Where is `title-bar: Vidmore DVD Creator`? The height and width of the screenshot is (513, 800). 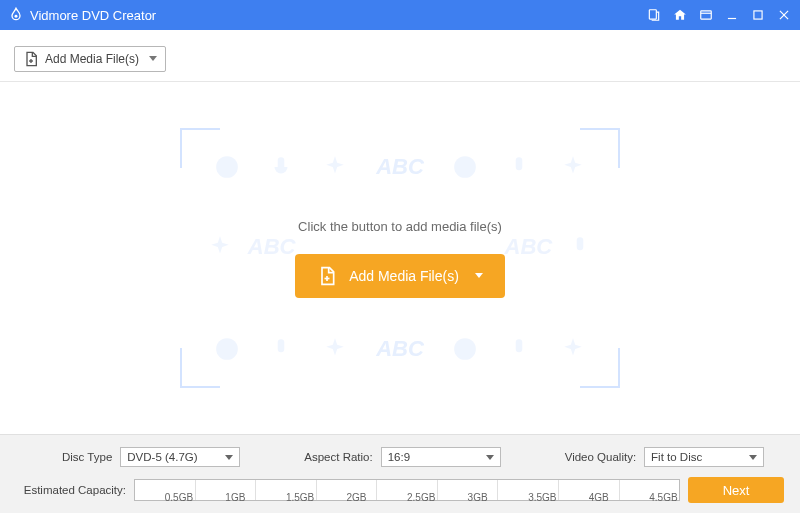 title-bar: Vidmore DVD Creator is located at coordinates (400, 15).